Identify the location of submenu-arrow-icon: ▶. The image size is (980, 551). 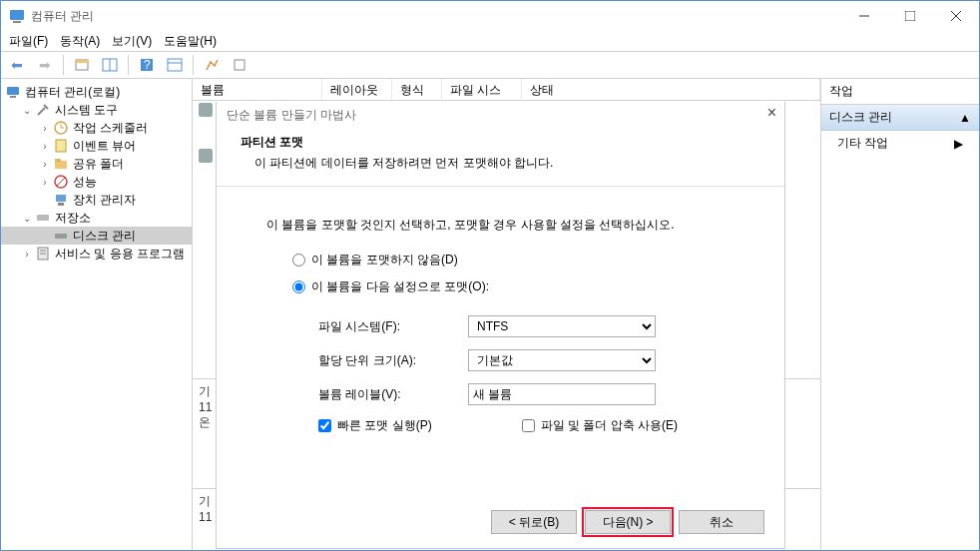
(958, 144).